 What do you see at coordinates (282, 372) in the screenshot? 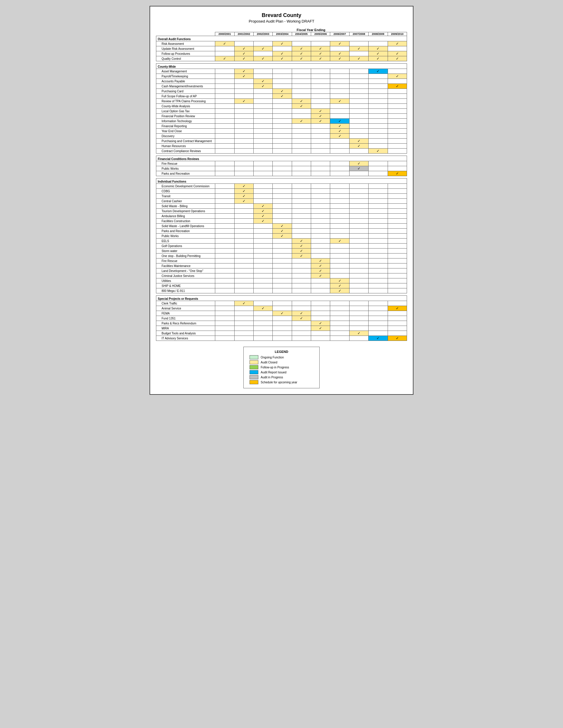
I see `legend-item: Audit Report Issued` at bounding box center [282, 372].